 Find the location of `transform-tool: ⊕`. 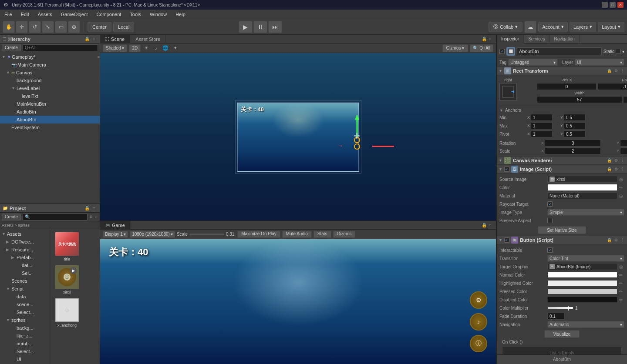

transform-tool: ⊕ is located at coordinates (74, 27).